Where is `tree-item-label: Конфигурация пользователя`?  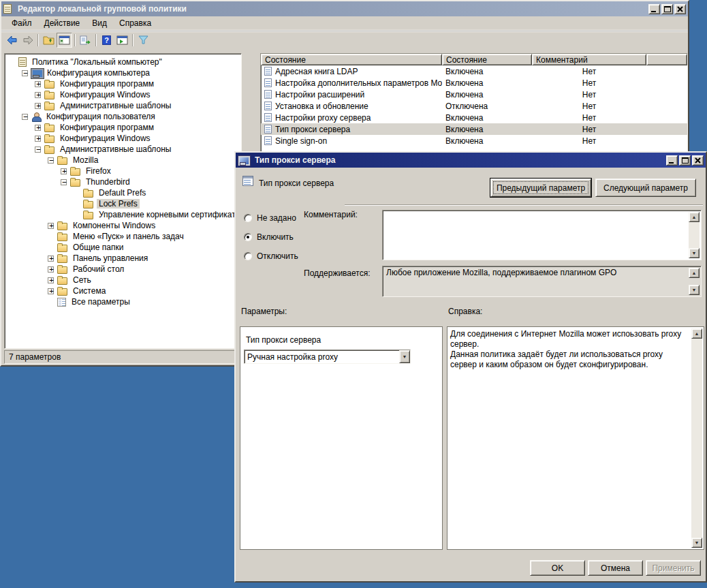 tree-item-label: Конфигурация пользователя is located at coordinates (101, 117).